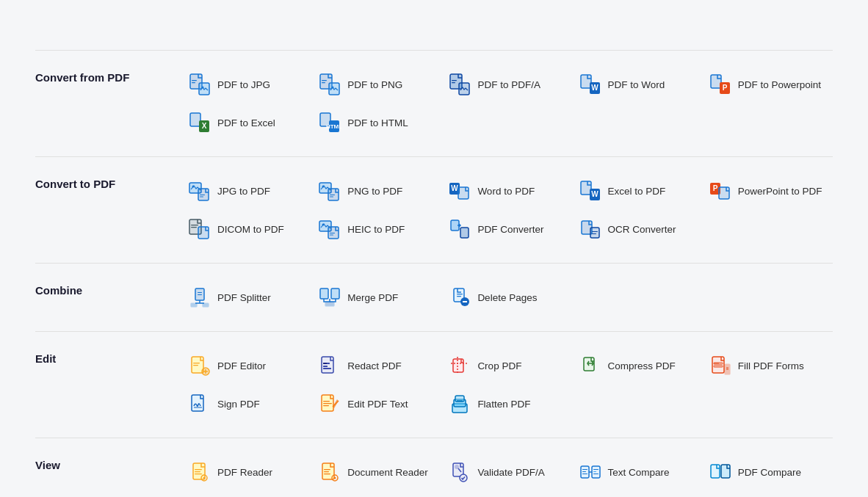 This screenshot has height=497, width=868. I want to click on tool-label-flatten-pdf: Flatten PDF, so click(504, 404).